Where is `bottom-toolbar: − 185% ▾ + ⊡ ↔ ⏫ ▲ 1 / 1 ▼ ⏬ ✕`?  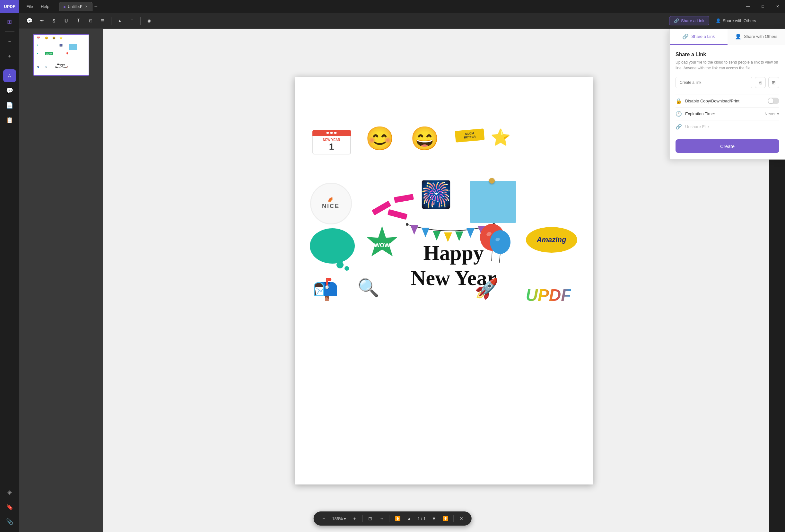
bottom-toolbar: − 185% ▾ + ⊡ ↔ ⏫ ▲ 1 / 1 ▼ ⏬ ✕ is located at coordinates (392, 518).